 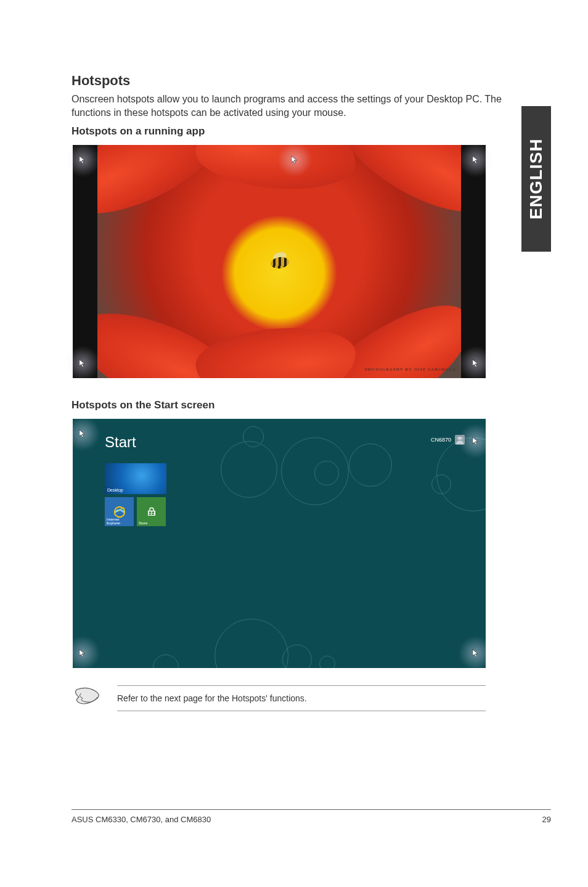 I want to click on tile-internet-explorer: Internet Explorer, so click(x=120, y=512).